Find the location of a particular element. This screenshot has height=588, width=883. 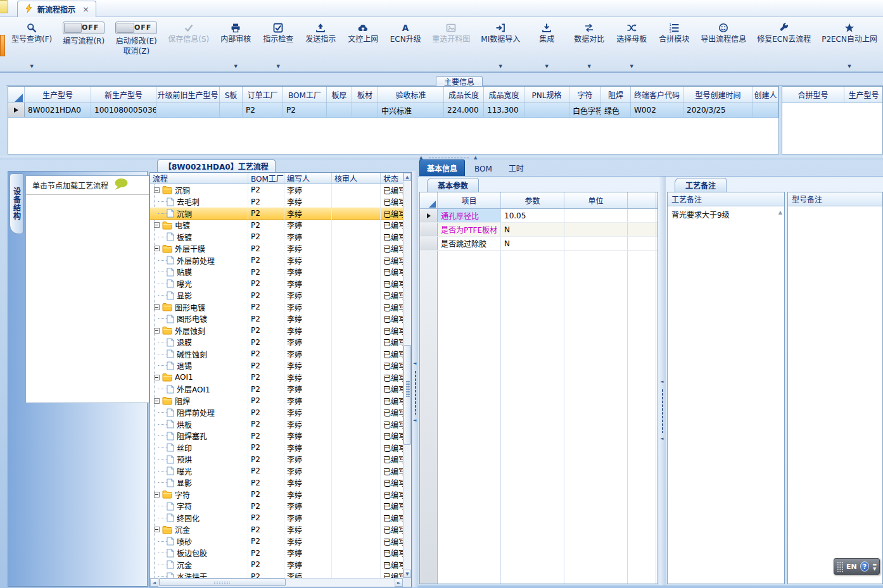

toolbar-model-query-button: 型号查询(F)▼ is located at coordinates (32, 46).